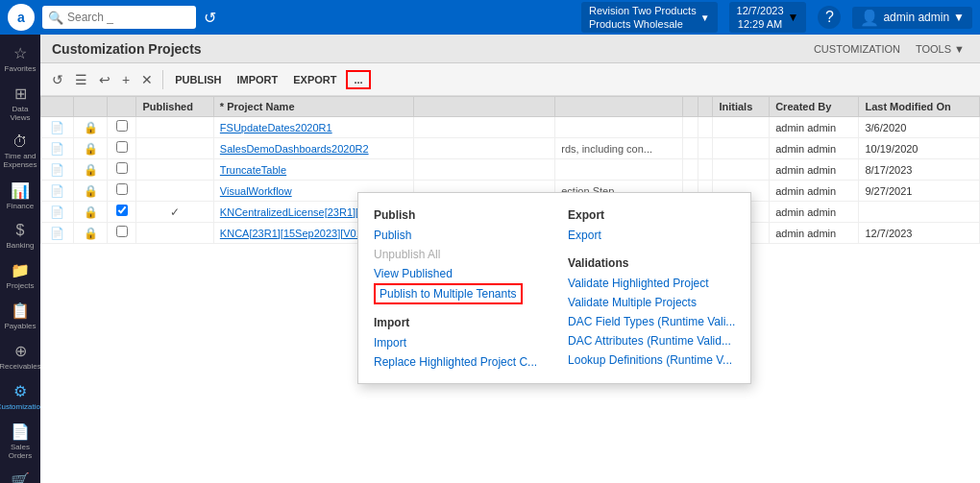 The width and height of the screenshot is (980, 483). I want to click on payables-icon: 📋, so click(20, 311).